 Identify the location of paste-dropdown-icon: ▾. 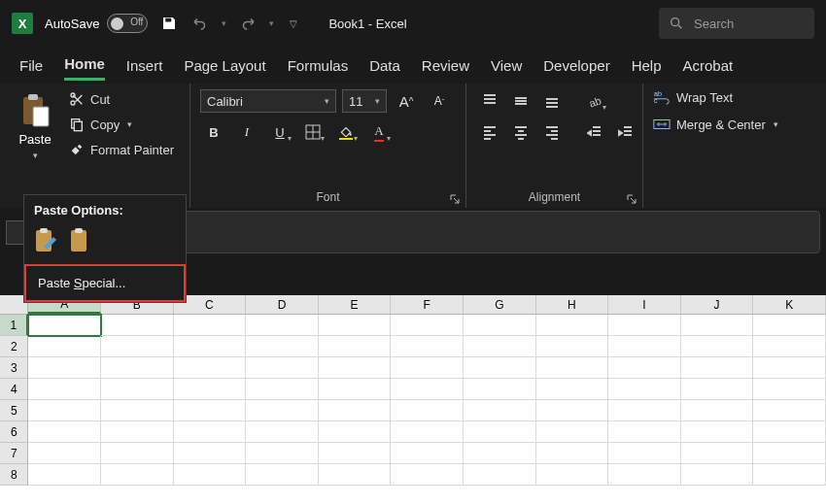
(35, 155).